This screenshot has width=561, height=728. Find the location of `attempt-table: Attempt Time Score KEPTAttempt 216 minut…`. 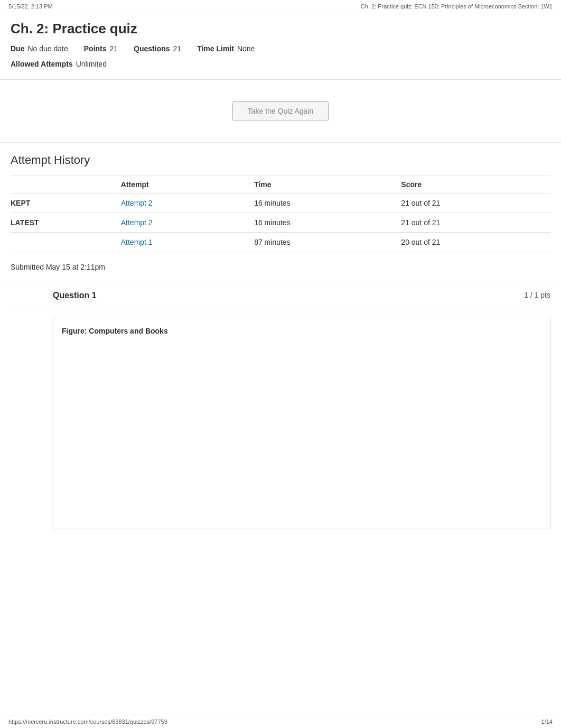

attempt-table: Attempt Time Score KEPTAttempt 216 minut… is located at coordinates (280, 214).